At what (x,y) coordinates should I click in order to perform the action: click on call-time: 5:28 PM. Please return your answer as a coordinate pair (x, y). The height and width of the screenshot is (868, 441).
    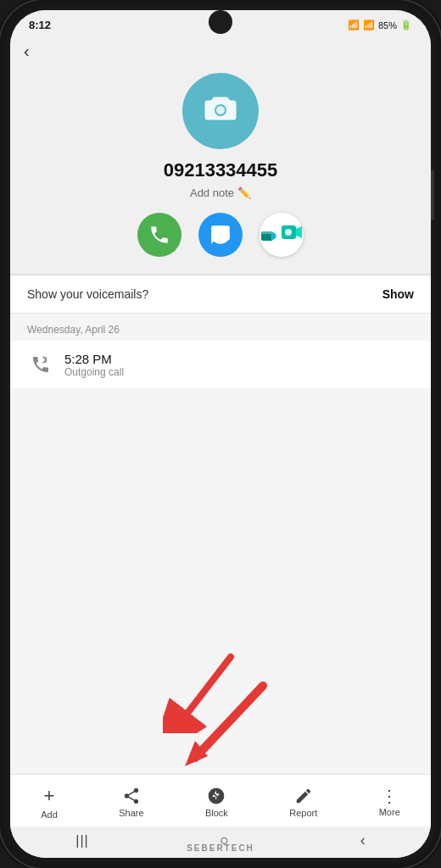
    Looking at the image, I should click on (94, 359).